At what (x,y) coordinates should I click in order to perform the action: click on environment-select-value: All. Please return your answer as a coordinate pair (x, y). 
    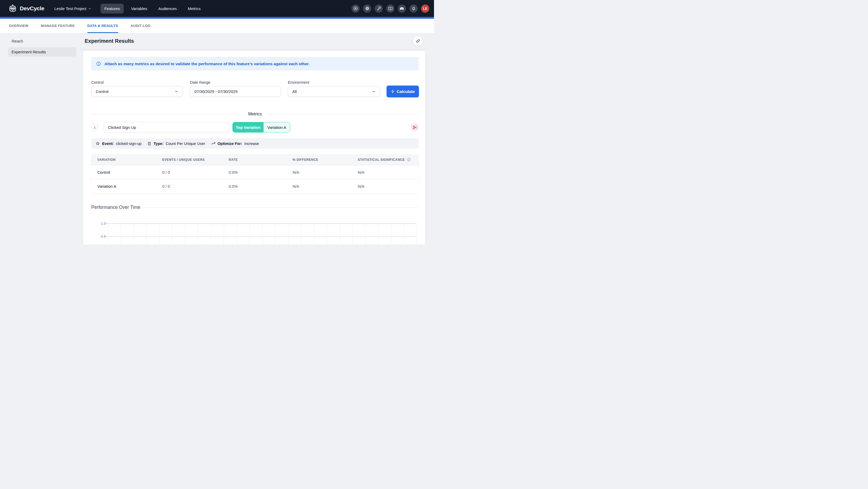
    Looking at the image, I should click on (294, 92).